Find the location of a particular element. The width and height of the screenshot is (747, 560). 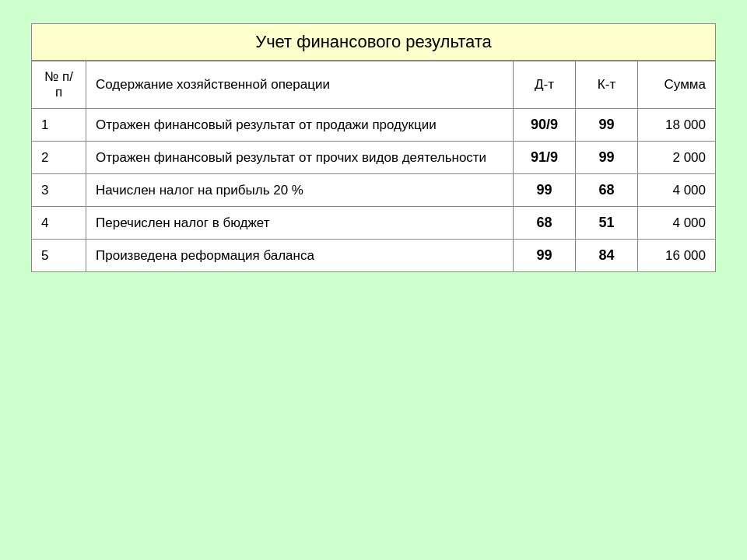

cell-dt: 91/9 is located at coordinates (545, 158).